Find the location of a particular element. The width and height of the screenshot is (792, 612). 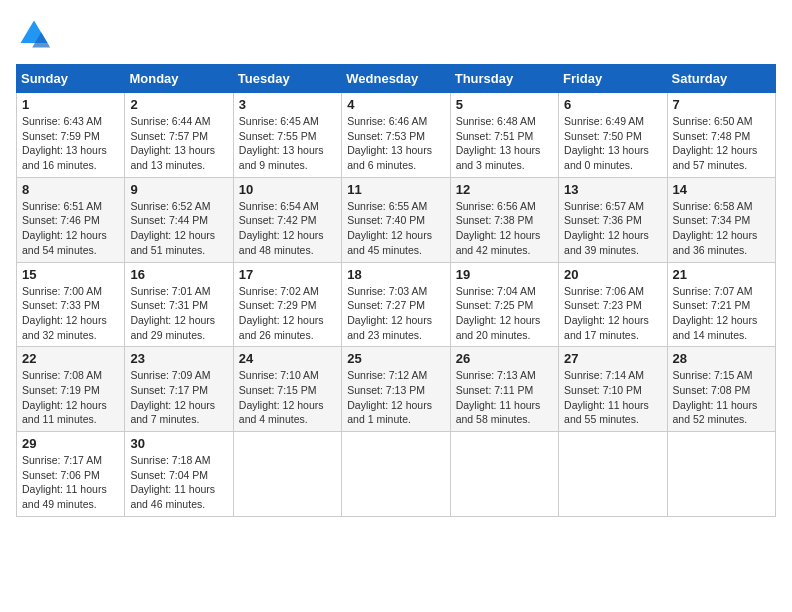

day-number: 25 is located at coordinates (396, 358).